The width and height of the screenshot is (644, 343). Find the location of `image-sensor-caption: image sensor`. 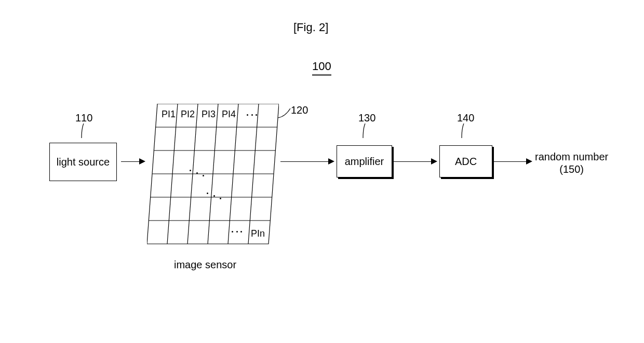

image-sensor-caption: image sensor is located at coordinates (205, 265).